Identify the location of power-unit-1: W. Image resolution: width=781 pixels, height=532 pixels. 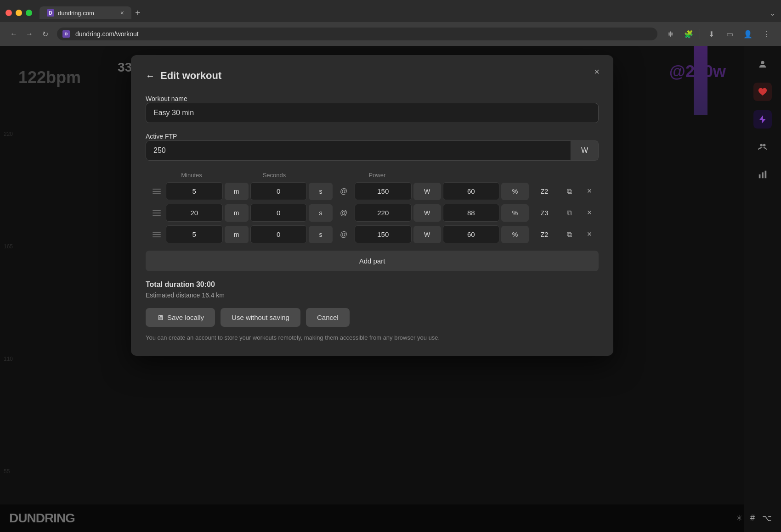
(427, 213).